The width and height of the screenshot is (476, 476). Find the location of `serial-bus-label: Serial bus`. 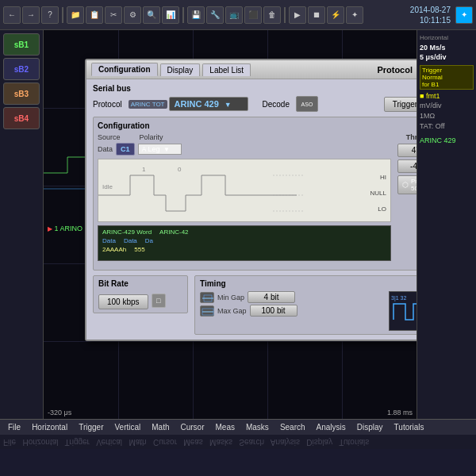

serial-bus-label: Serial bus is located at coordinates (255, 89).